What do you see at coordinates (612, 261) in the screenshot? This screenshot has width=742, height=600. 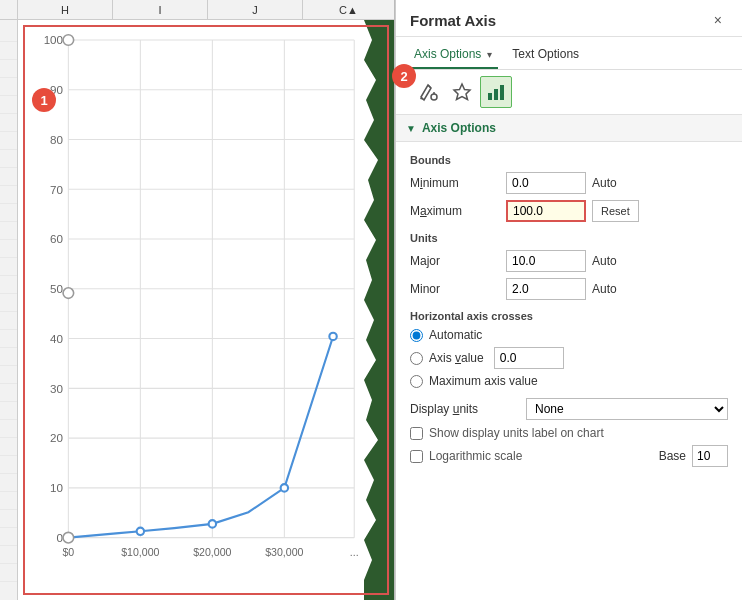 I see `major-auto-label: Auto` at bounding box center [612, 261].